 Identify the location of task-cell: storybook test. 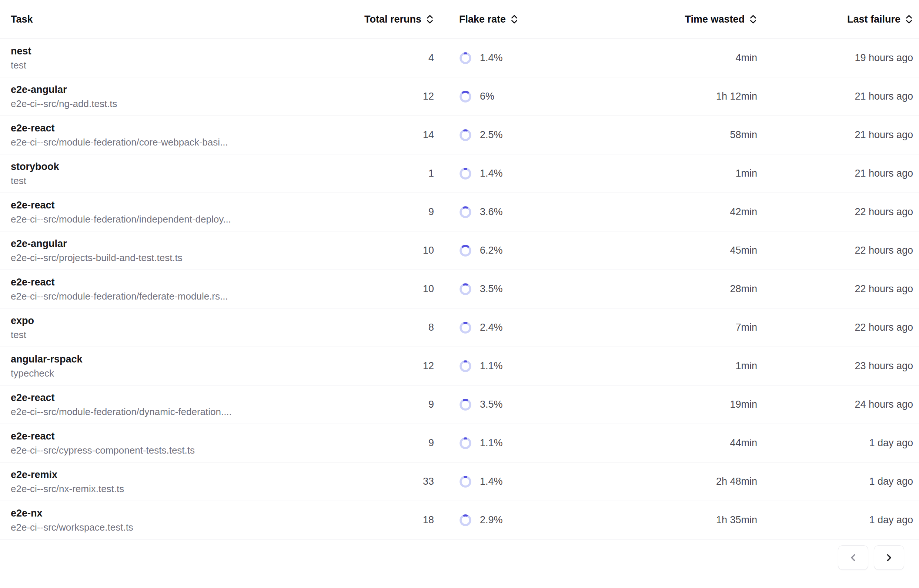
(200, 174).